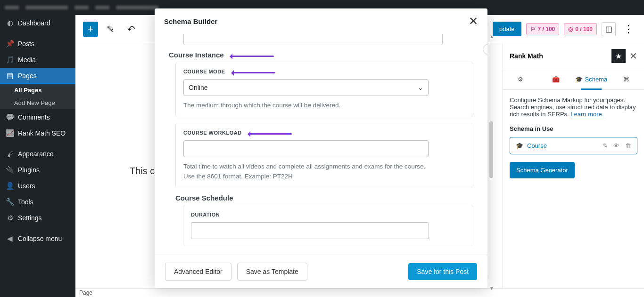 The width and height of the screenshot is (644, 297). Describe the element at coordinates (10, 202) in the screenshot. I see `wrench-icon: 🔧` at that location.